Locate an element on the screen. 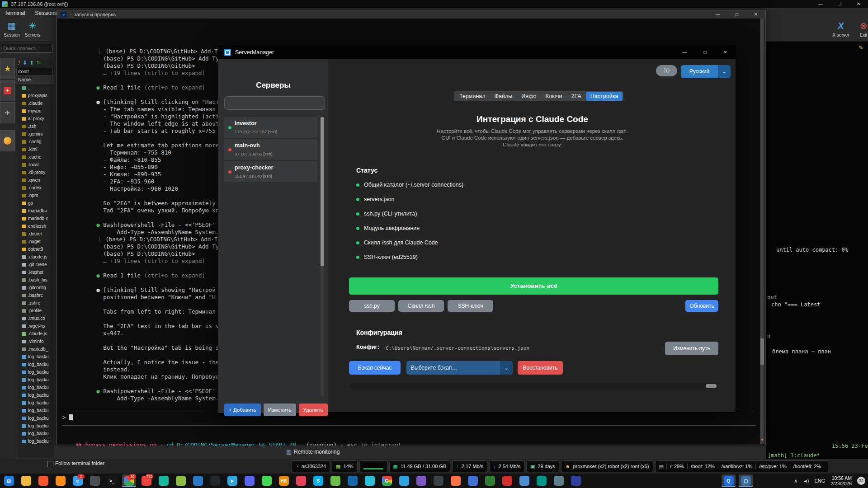 Image resolution: width=868 pixels, height=488 pixels. maximize-icon: ❐ is located at coordinates (840, 4).